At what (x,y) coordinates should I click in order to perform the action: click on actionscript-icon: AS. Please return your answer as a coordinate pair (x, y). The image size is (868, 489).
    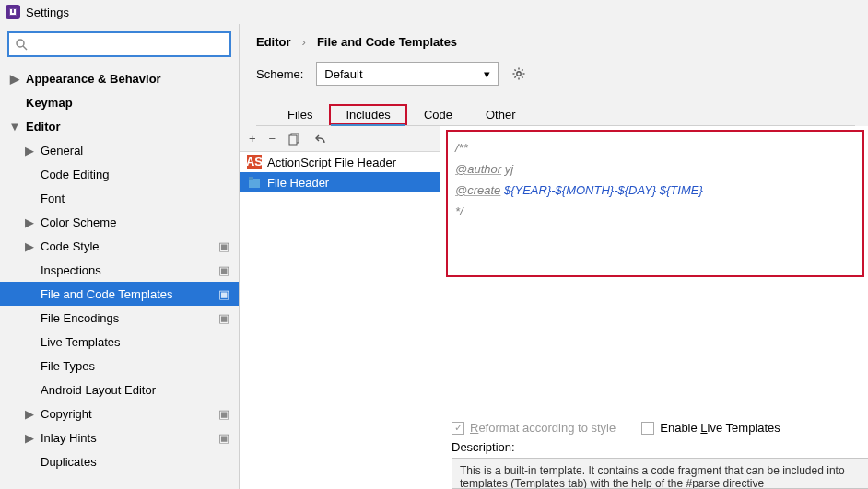
    Looking at the image, I should click on (254, 162).